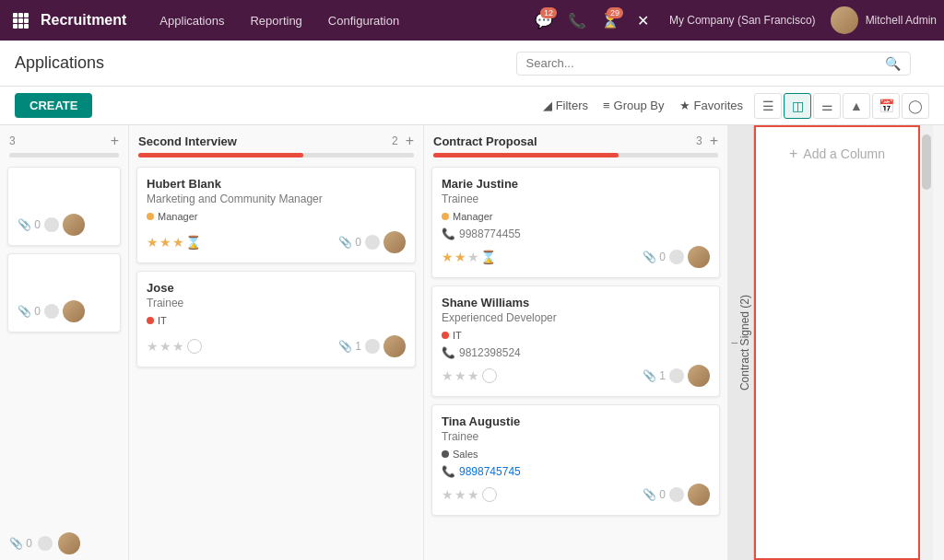 Image resolution: width=944 pixels, height=560 pixels. Describe the element at coordinates (844, 20) in the screenshot. I see `user-avatar` at that location.